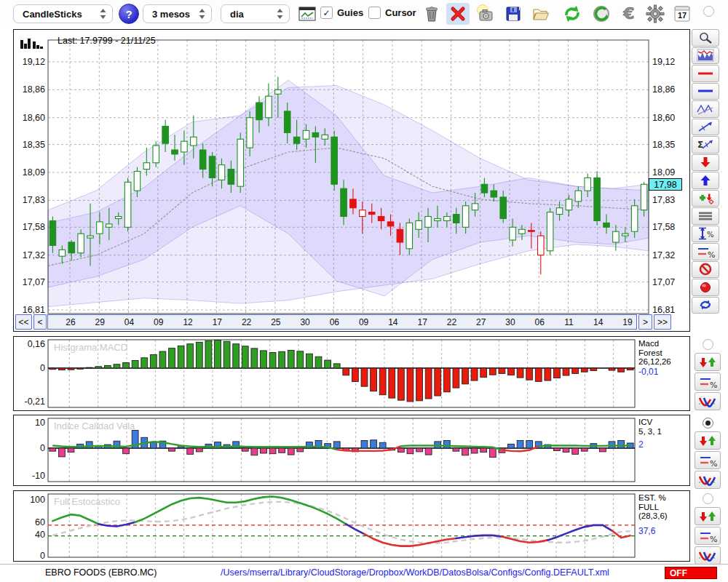 The height and width of the screenshot is (582, 728). What do you see at coordinates (304, 322) in the screenshot?
I see `date-tick: 30` at bounding box center [304, 322].